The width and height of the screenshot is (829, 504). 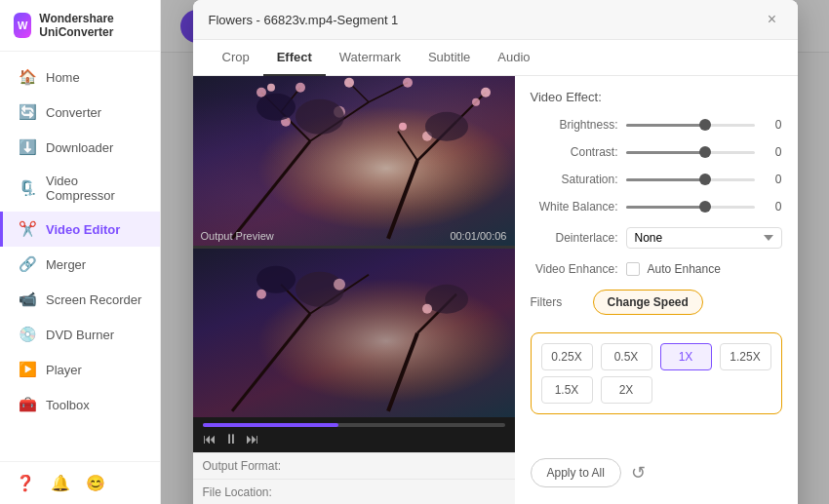 I want to click on sidebar-item-label: Downloader, so click(x=80, y=148).